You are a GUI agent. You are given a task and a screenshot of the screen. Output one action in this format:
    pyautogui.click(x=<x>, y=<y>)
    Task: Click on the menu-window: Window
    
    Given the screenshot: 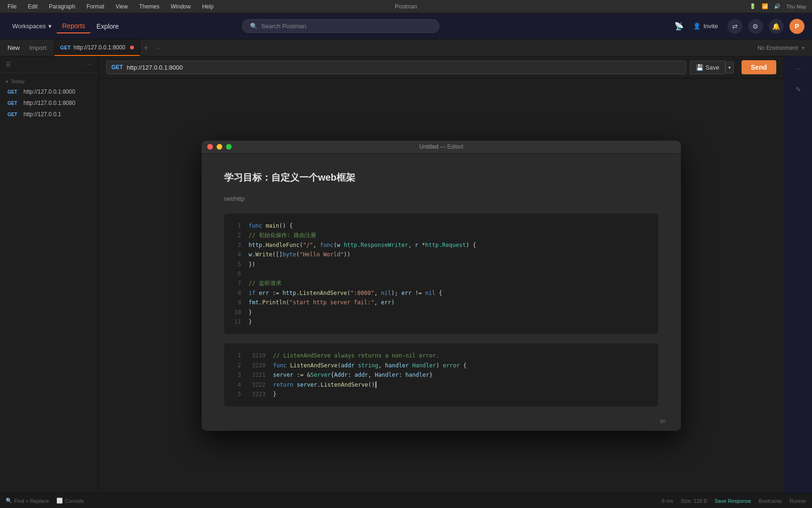 What is the action you would take?
    pyautogui.click(x=180, y=7)
    